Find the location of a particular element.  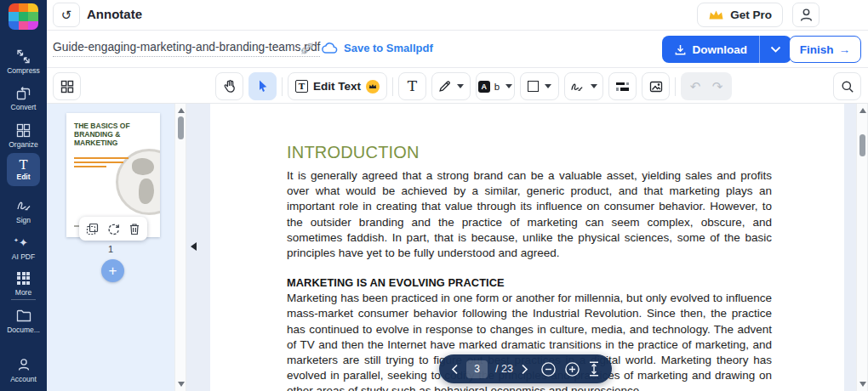

plus-icon: + is located at coordinates (113, 270).